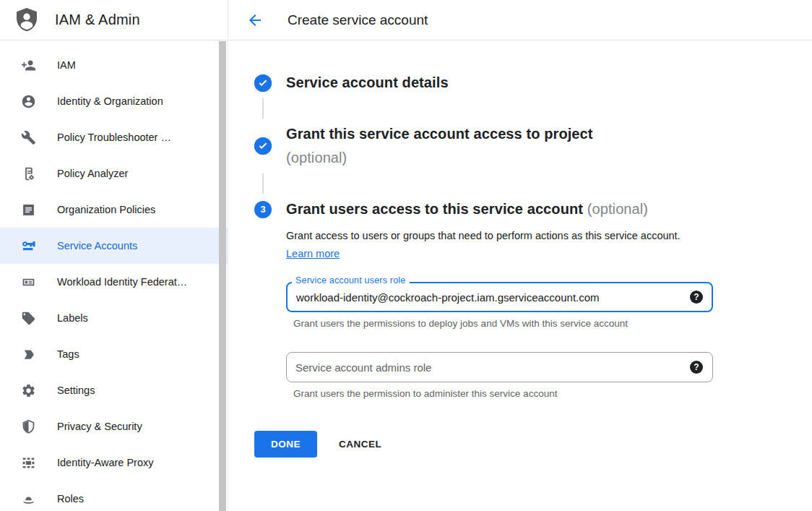  Describe the element at coordinates (286, 444) in the screenshot. I see `done-button: DONE` at that location.